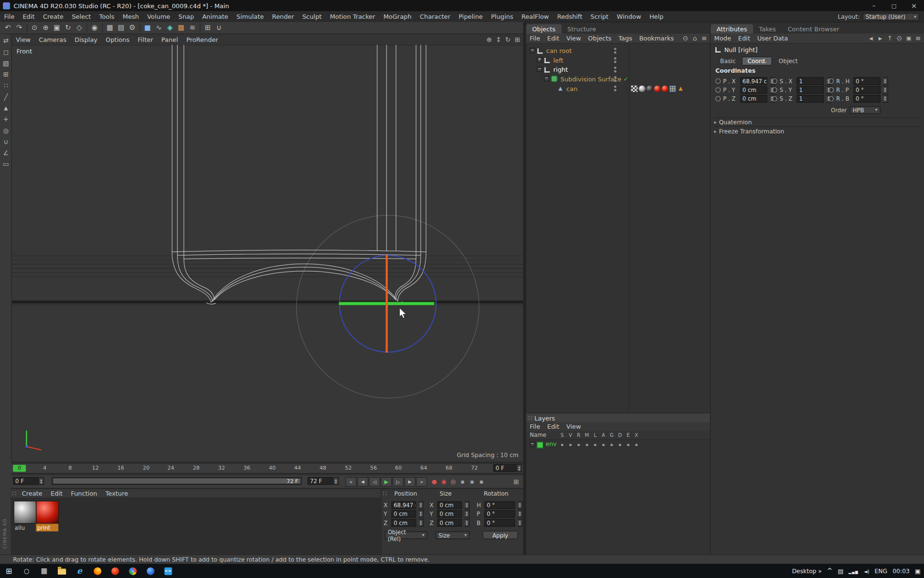 Image resolution: width=924 pixels, height=578 pixels. What do you see at coordinates (6, 97) in the screenshot?
I see `edges-mode-icon` at bounding box center [6, 97].